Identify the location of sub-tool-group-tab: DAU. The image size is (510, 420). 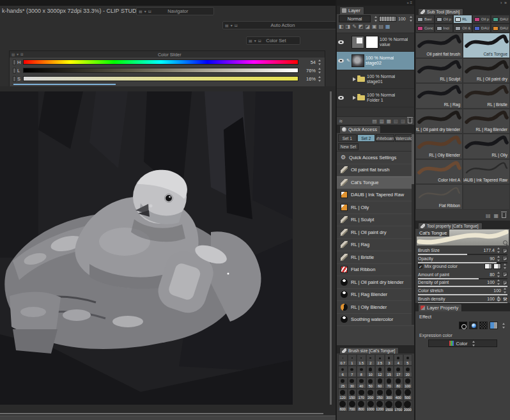
(482, 28).